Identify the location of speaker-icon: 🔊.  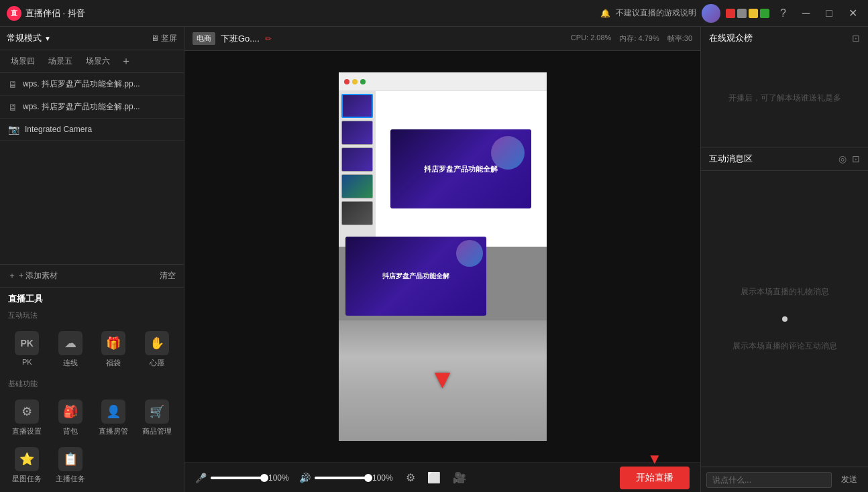
(305, 478).